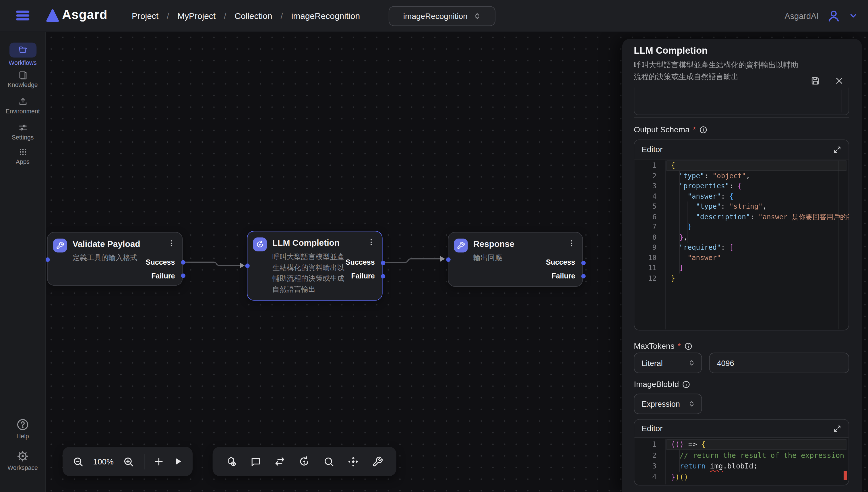 This screenshot has width=868, height=492. What do you see at coordinates (741, 245) in the screenshot?
I see `code-editor-content: 1{2 "type": "object",3 "properties": {4 …` at bounding box center [741, 245].